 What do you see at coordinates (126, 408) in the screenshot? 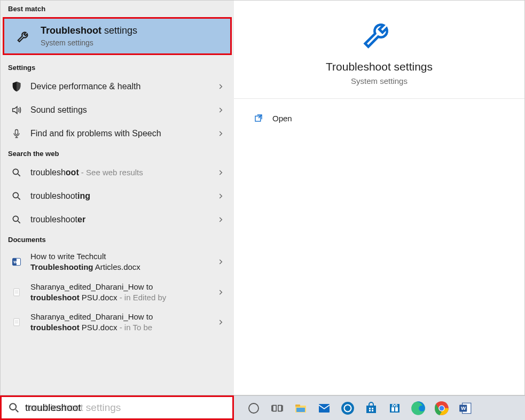
I see `search-input` at bounding box center [126, 408].